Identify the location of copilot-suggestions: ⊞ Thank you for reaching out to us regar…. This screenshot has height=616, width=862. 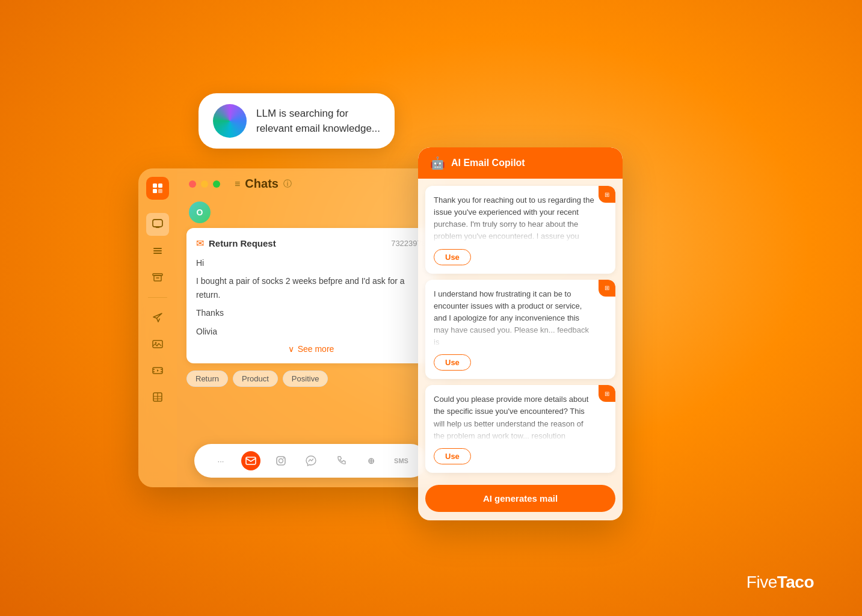
(520, 330).